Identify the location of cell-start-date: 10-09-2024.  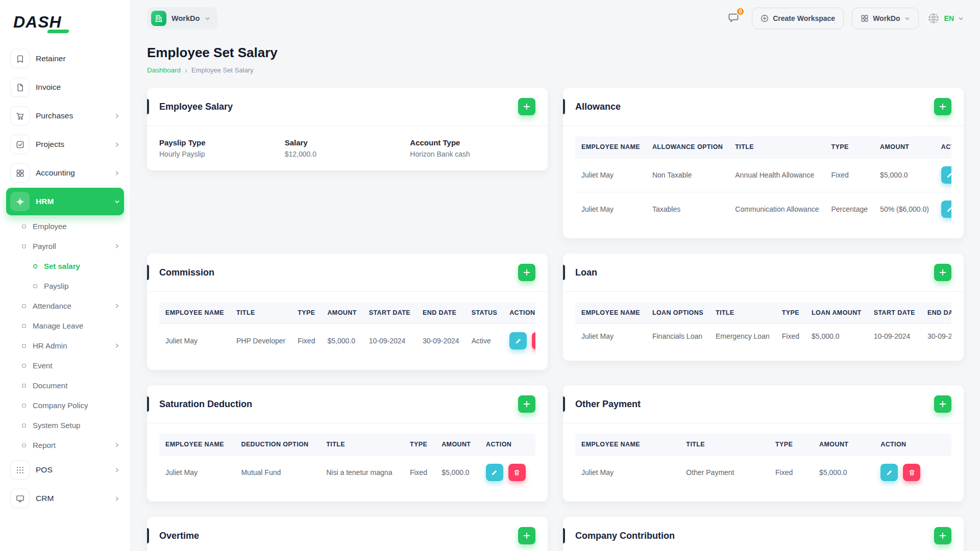
(390, 341).